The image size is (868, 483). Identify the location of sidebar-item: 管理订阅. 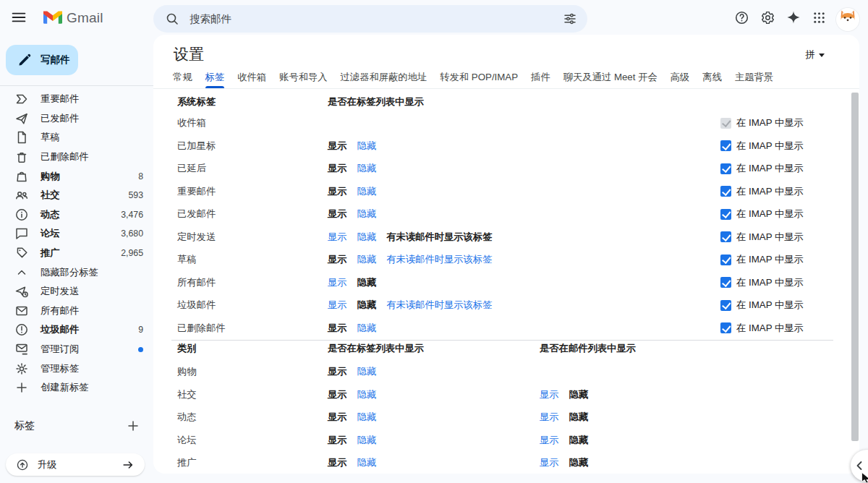
(77, 350).